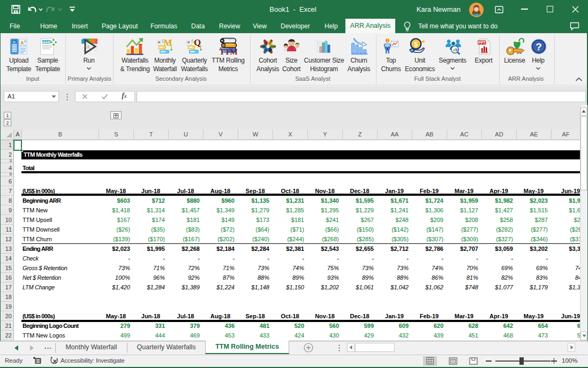 Image resolution: width=588 pixels, height=368 pixels. Describe the element at coordinates (228, 51) in the screenshot. I see `svg-text: TTM` at that location.